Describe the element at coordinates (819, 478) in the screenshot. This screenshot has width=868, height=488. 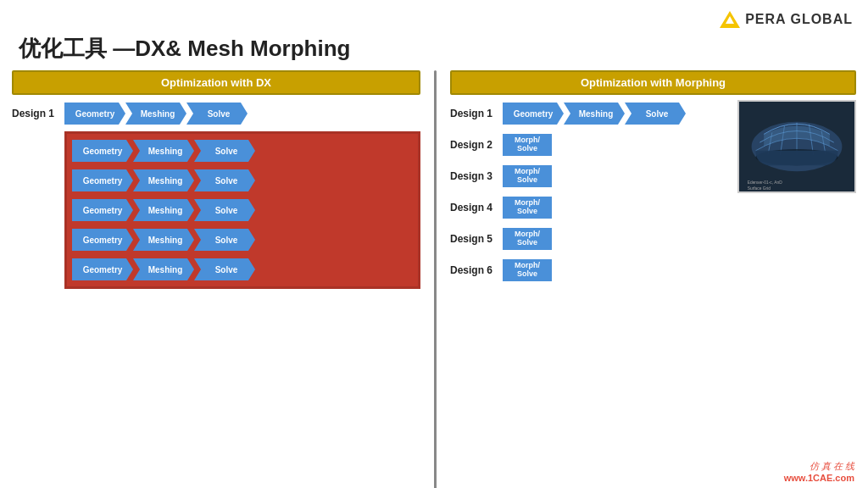
I see `watermark-line2: www.1CAE.com` at that location.